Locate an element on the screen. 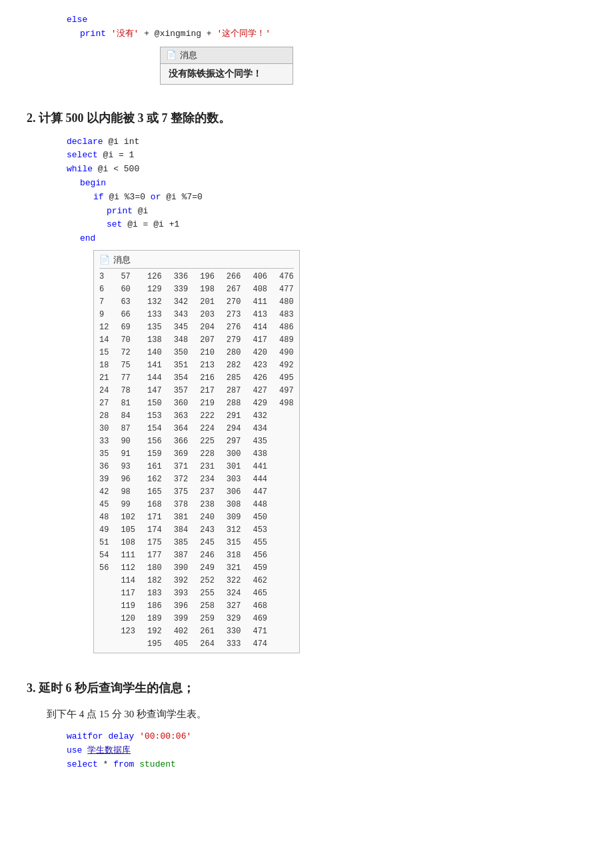 The width and height of the screenshot is (613, 868). number-cell: 405 is located at coordinates (181, 644).